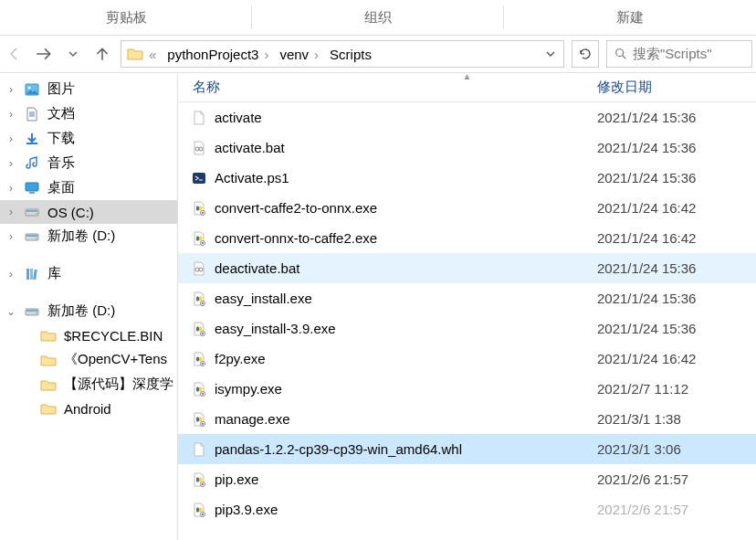 This screenshot has height=540, width=756. What do you see at coordinates (32, 164) in the screenshot?
I see `music-icon` at bounding box center [32, 164].